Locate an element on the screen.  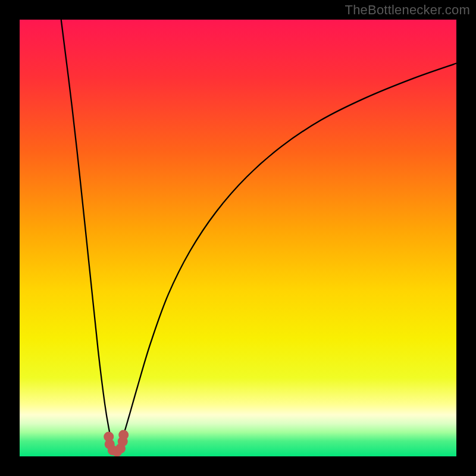
marker-dot is located at coordinates (124, 436).